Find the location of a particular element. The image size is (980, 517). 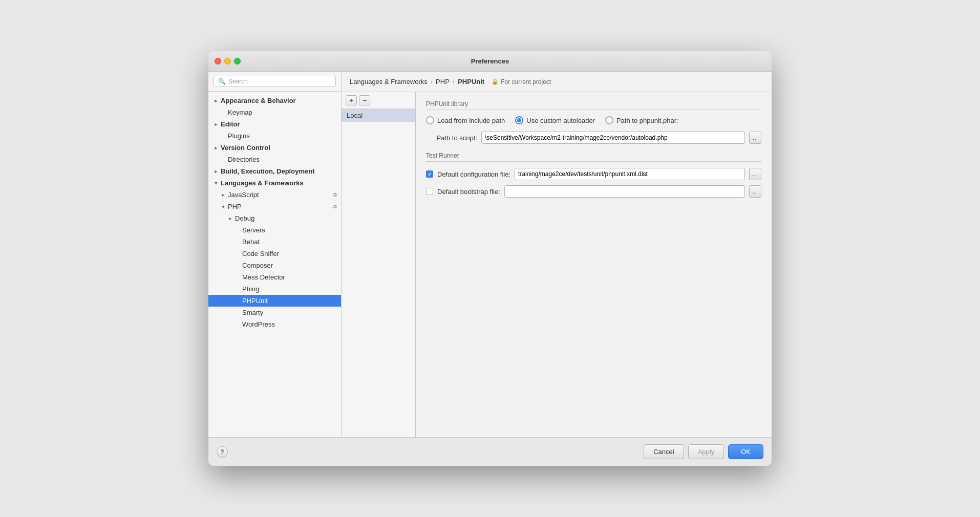

expand-icon-php is located at coordinates (223, 207).